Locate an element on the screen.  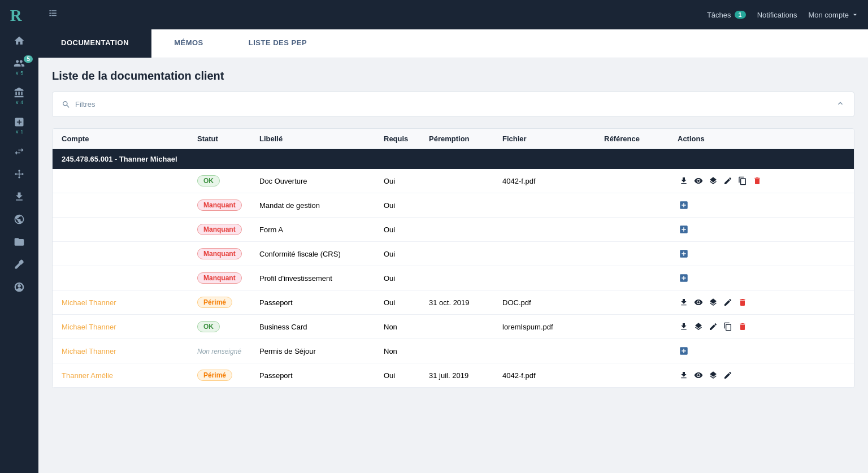
cell-fichier: DOC.pdf is located at coordinates (553, 303).